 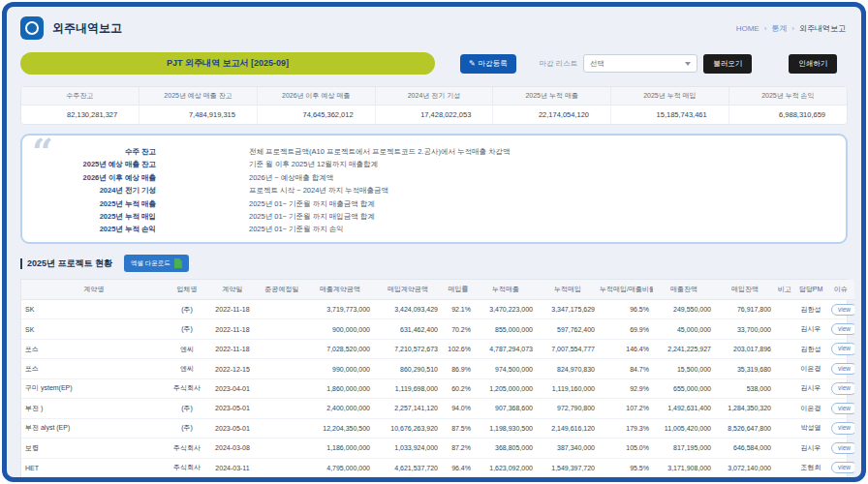 I want to click on column-header: 담당PM, so click(x=811, y=290).